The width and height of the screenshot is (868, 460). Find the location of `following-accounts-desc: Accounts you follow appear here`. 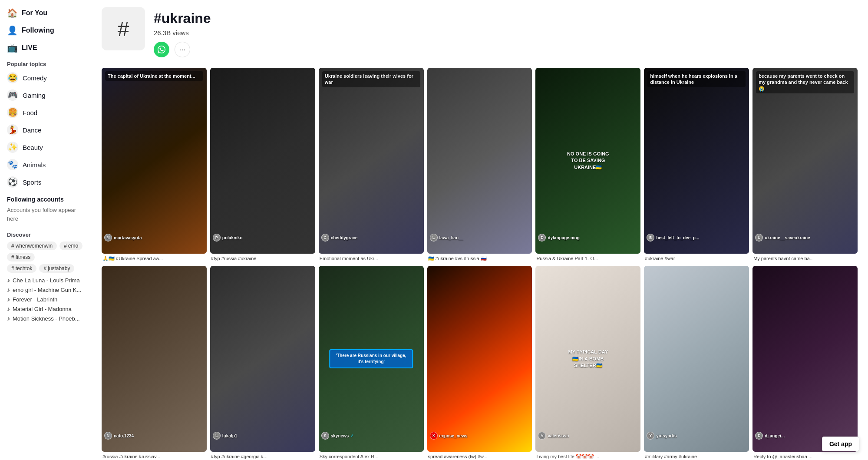

following-accounts-desc: Accounts you follow appear here is located at coordinates (45, 215).